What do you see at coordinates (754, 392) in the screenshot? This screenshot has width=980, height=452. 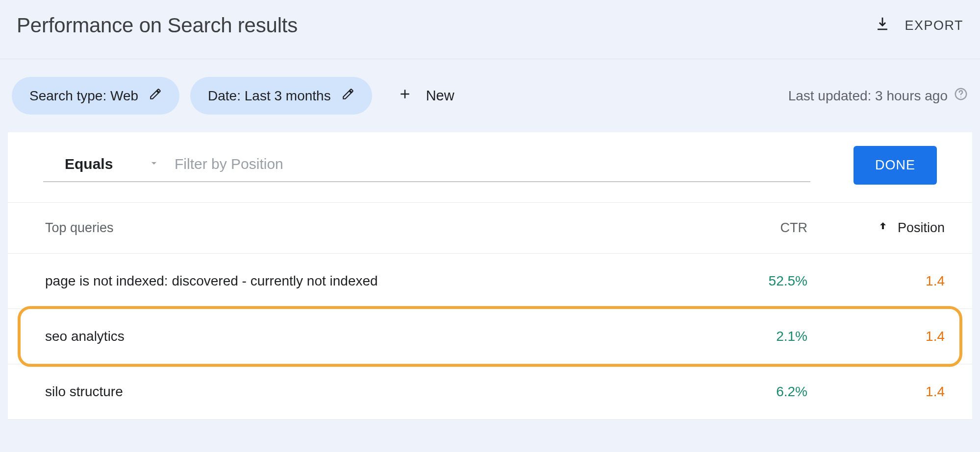 I see `ctr-cell: 6.2%` at bounding box center [754, 392].